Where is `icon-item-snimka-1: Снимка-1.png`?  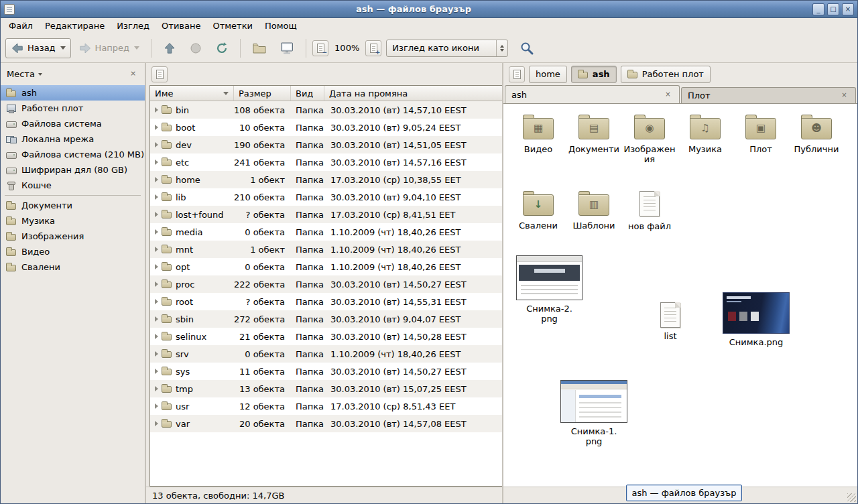 icon-item-snimka-1: Снимка-1.png is located at coordinates (594, 413).